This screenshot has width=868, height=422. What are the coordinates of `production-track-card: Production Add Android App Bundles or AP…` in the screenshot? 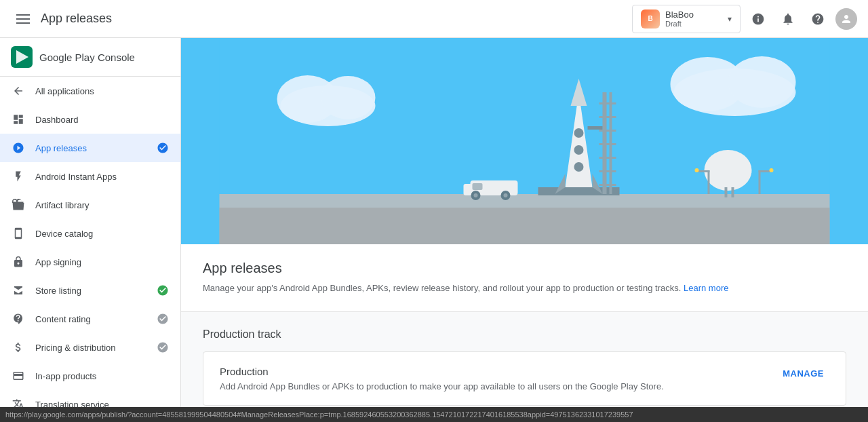 It's located at (525, 379).